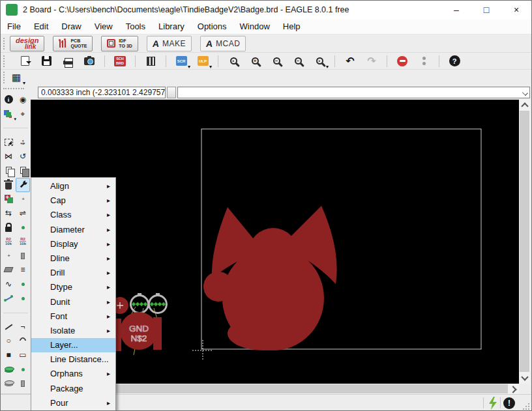 This screenshot has width=532, height=411. Describe the element at coordinates (23, 298) in the screenshot. I see `ripup-tool` at that location.